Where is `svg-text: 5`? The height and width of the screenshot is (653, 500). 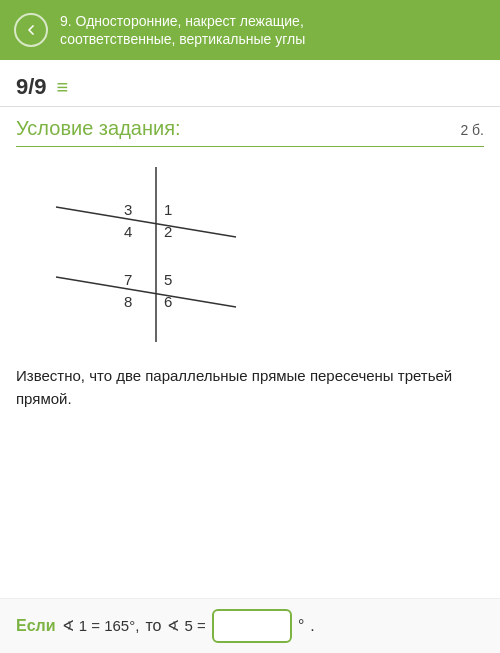
svg-text: 5 is located at coordinates (168, 280).